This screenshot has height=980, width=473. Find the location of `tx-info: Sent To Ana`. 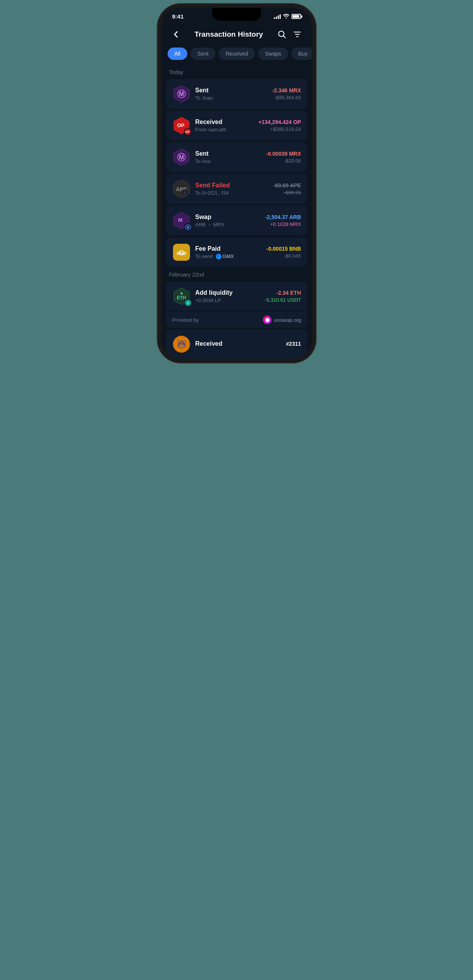

tx-info: Sent To Ana is located at coordinates (229, 157).